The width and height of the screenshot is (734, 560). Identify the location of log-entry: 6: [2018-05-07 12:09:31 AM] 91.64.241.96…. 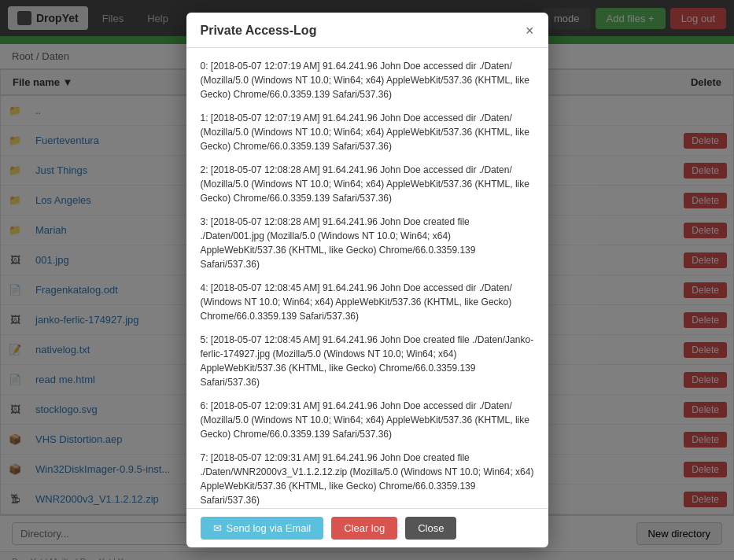
(367, 420).